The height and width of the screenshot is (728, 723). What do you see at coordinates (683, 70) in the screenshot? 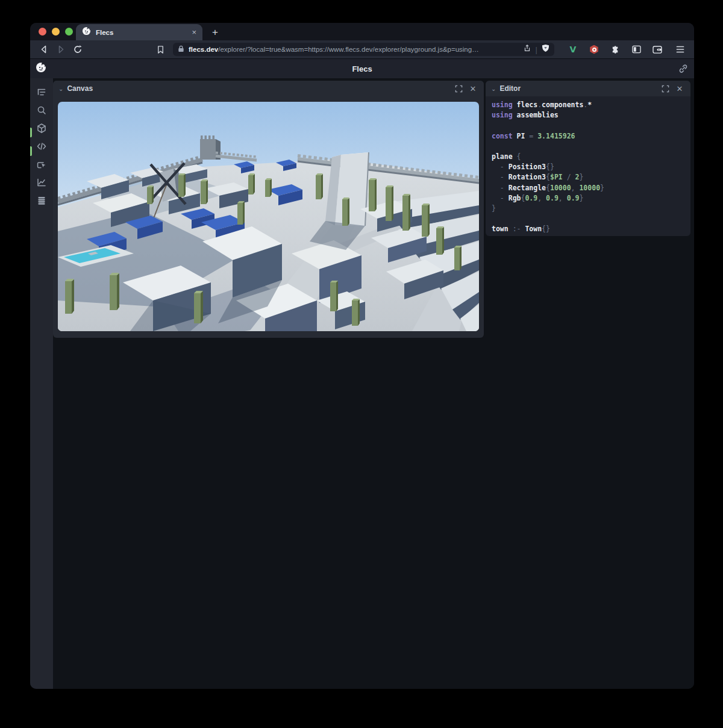
I see `share-link-icon` at bounding box center [683, 70].